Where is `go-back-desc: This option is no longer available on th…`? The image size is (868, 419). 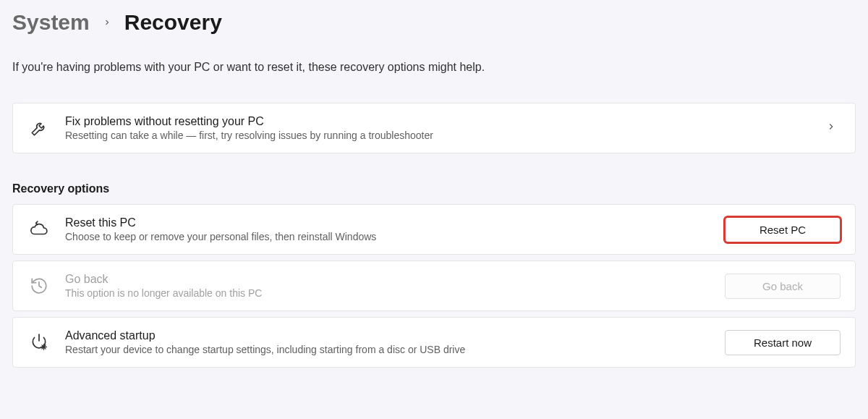 go-back-desc: This option is no longer available on th… is located at coordinates (388, 293).